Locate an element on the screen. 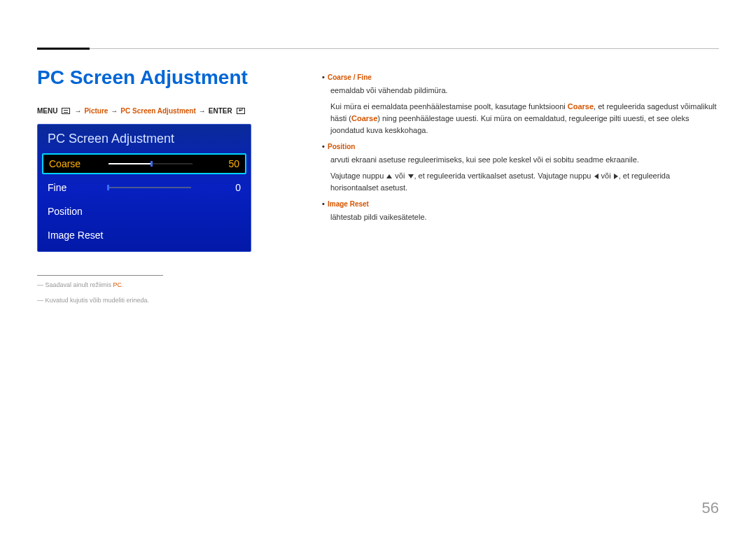 This screenshot has width=756, height=534. footnote-rule is located at coordinates (100, 276).